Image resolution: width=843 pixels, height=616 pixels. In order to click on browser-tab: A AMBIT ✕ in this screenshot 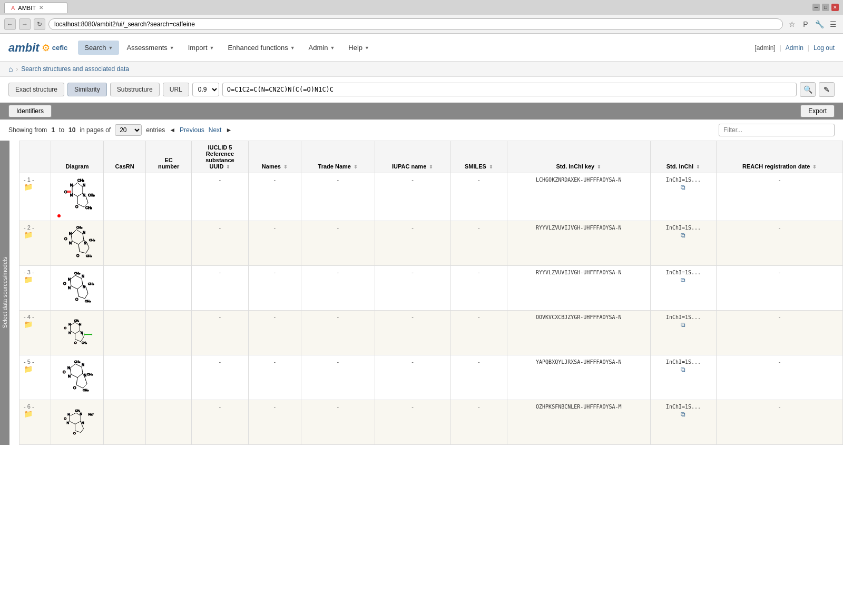, I will do `click(36, 7)`.